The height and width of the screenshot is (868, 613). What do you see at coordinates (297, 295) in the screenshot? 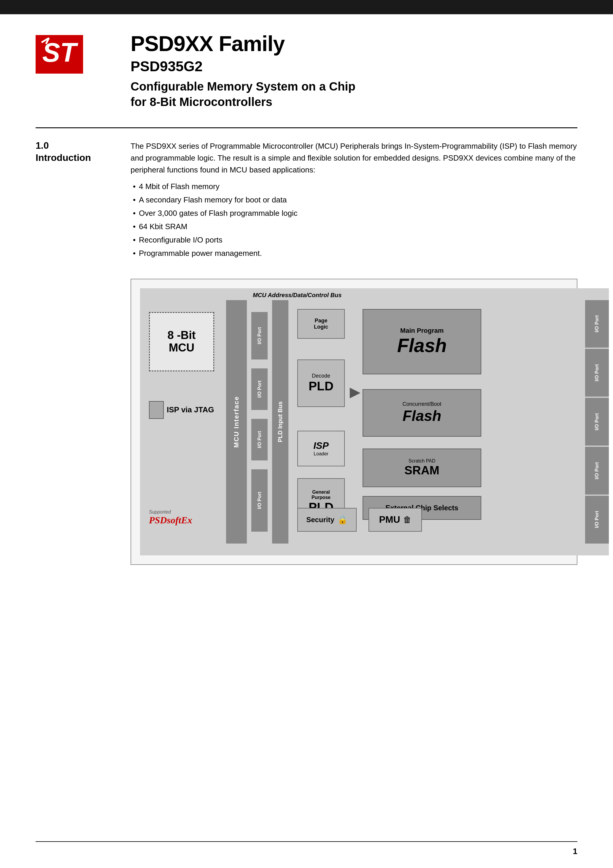
I see `bus-label: MCU Address/Data/Control Bus` at bounding box center [297, 295].